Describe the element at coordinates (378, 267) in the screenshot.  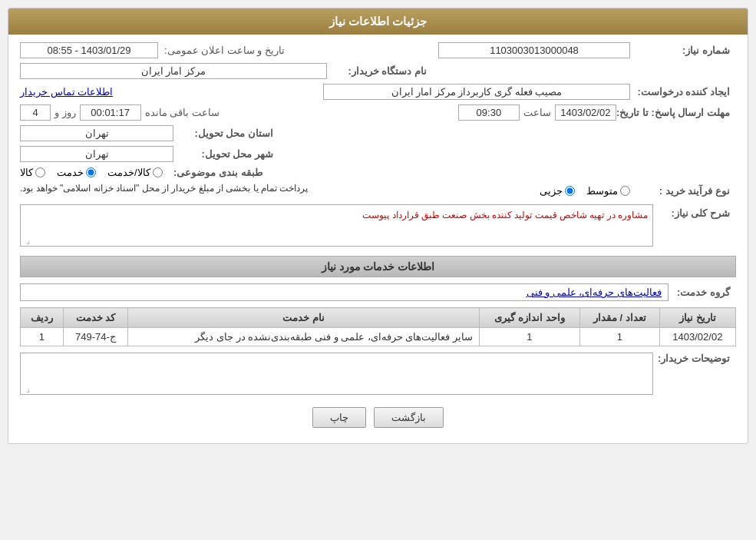
I see `services-section-title: اطلاعات خدمات مورد نیاز` at that location.